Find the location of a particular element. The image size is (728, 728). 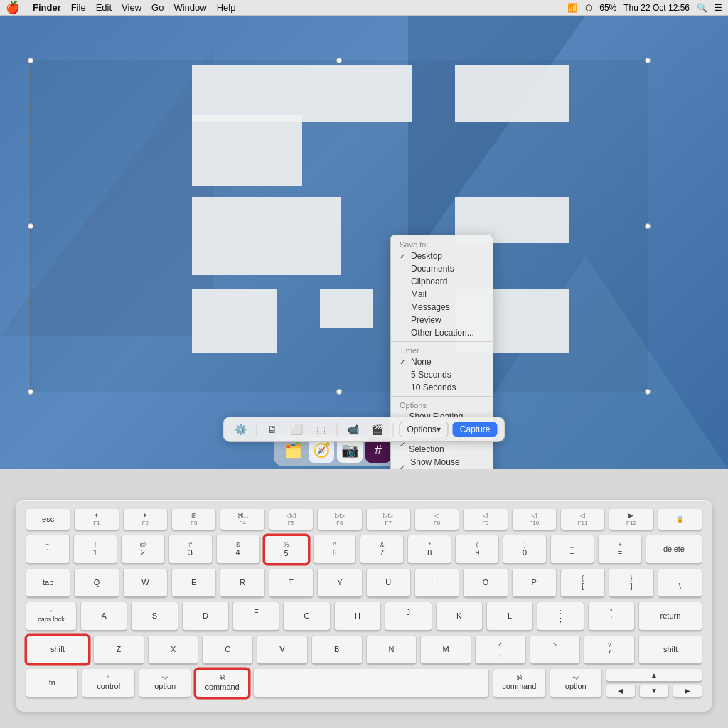

menu-view: View is located at coordinates (132, 7).